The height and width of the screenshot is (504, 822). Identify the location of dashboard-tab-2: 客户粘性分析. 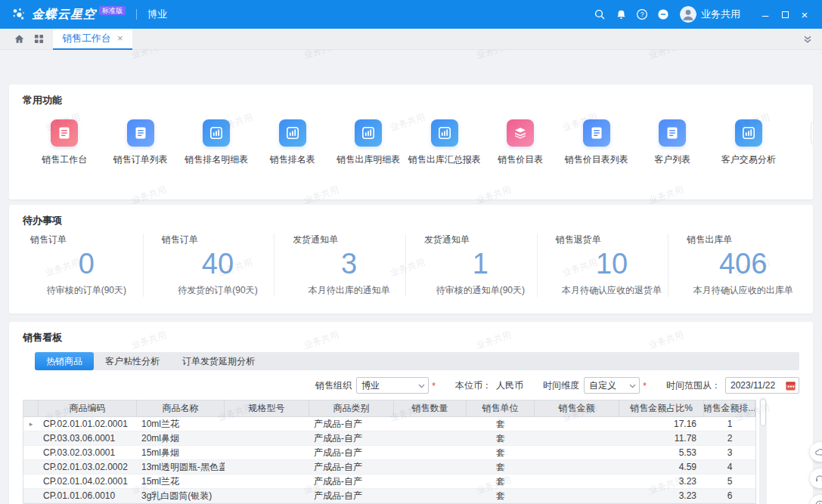
(132, 361).